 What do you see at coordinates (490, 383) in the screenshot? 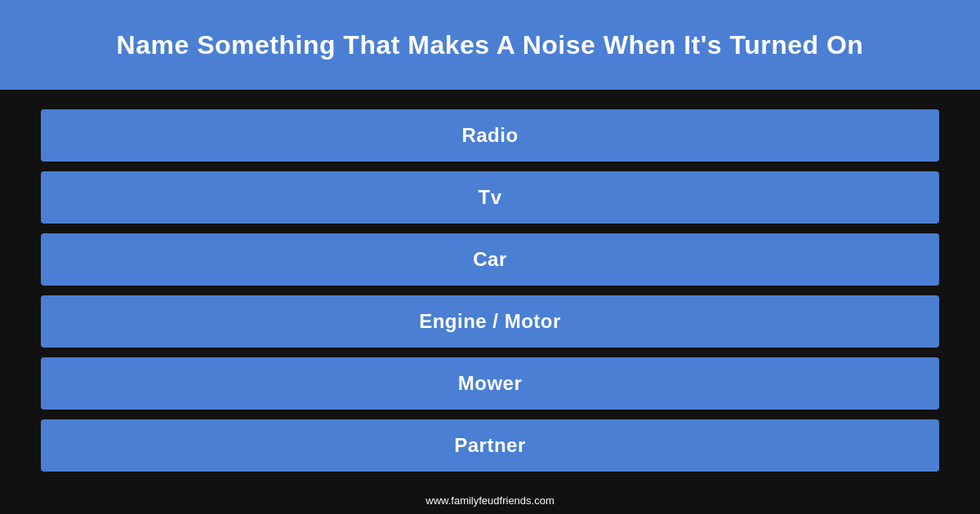
I see `answer-button-4: Mower` at bounding box center [490, 383].